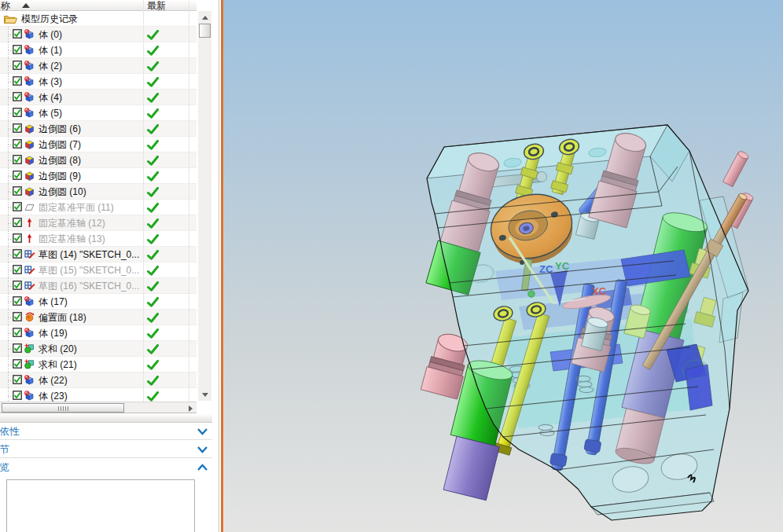 Image resolution: width=783 pixels, height=532 pixels. Describe the element at coordinates (60, 145) in the screenshot. I see `feature-label: 边倒圆 (7)` at that location.